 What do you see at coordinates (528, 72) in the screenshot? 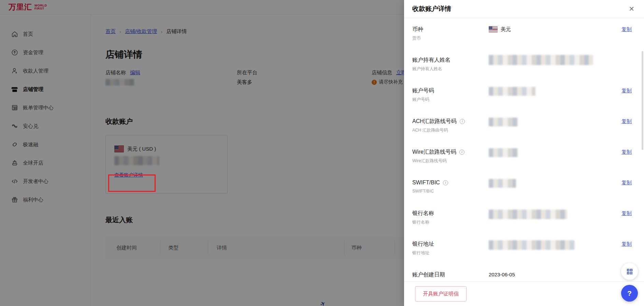
I see `field-row-holder-name: 账户持有人姓名 账户持有人姓名` at bounding box center [528, 72].